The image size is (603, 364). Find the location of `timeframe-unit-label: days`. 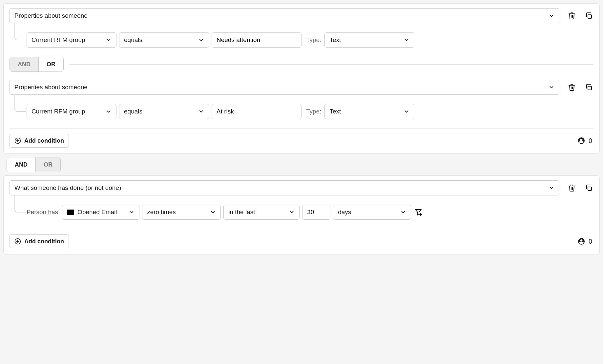

timeframe-unit-label: days is located at coordinates (344, 212).